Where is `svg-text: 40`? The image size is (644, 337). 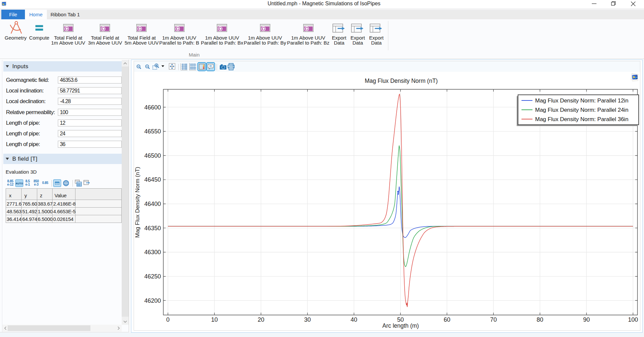 svg-text: 40 is located at coordinates (354, 320).